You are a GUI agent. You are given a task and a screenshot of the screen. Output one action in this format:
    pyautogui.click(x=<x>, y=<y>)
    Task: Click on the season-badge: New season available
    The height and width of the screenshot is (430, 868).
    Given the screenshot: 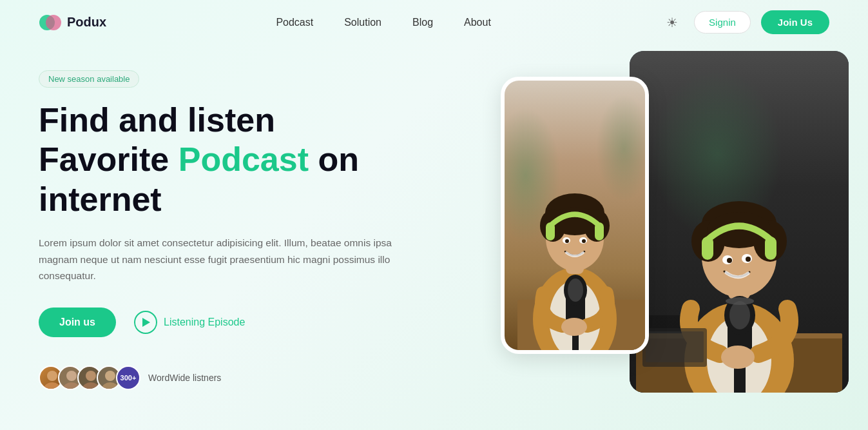 What is the action you would take?
    pyautogui.click(x=89, y=79)
    